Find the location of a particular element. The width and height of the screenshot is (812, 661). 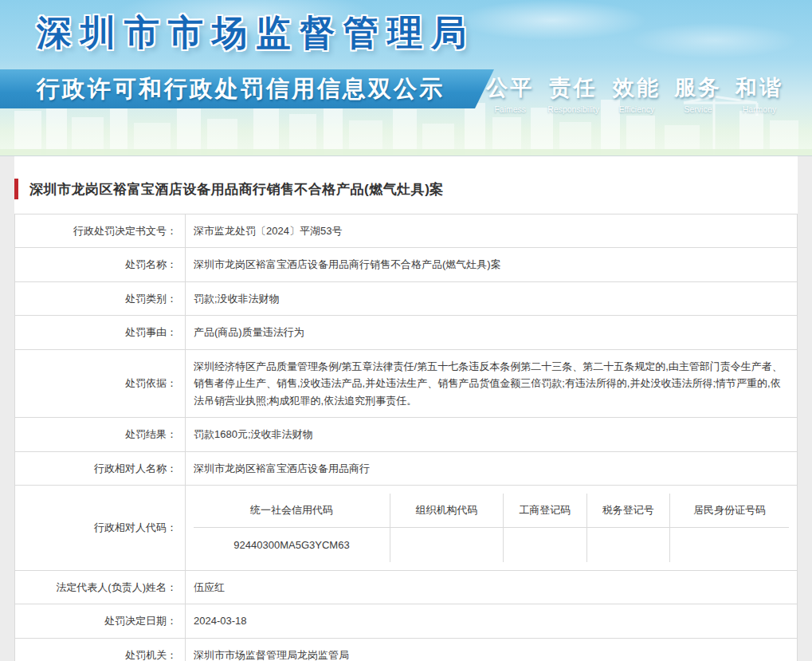

field-value: 深圳市龙岗区裕富宝酒店设备用品商行 is located at coordinates (492, 468).